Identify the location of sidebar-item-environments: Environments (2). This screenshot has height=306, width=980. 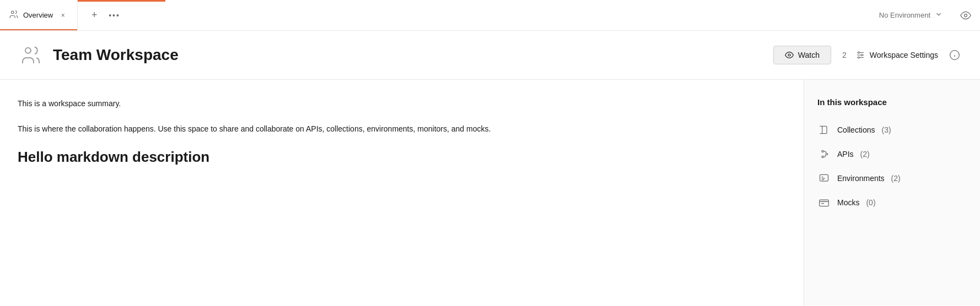
(892, 178).